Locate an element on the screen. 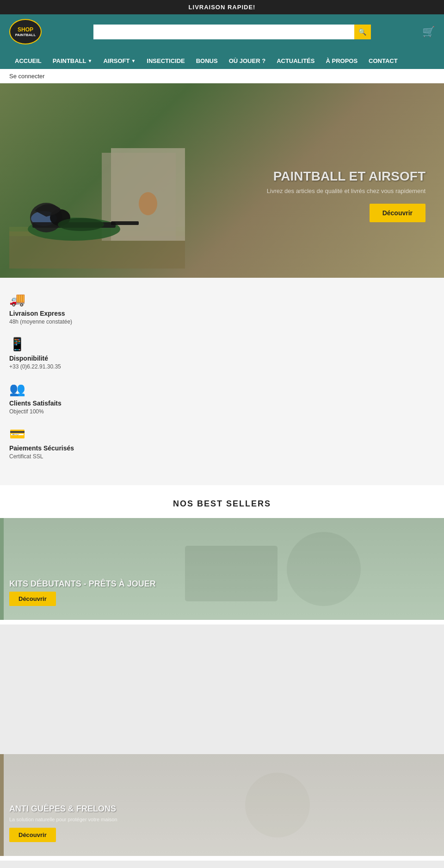 The width and height of the screenshot is (444, 868). feature-payment-desc: Certificat SSL is located at coordinates (222, 456).